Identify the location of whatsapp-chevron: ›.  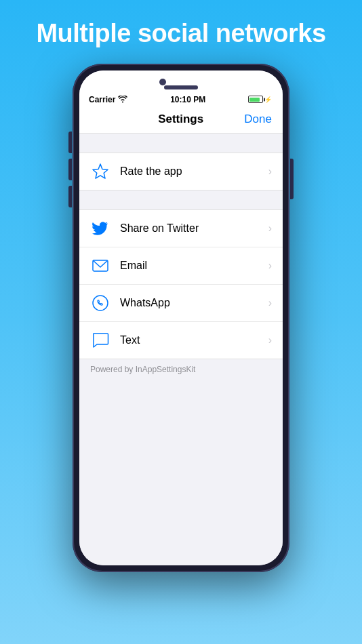
(270, 303).